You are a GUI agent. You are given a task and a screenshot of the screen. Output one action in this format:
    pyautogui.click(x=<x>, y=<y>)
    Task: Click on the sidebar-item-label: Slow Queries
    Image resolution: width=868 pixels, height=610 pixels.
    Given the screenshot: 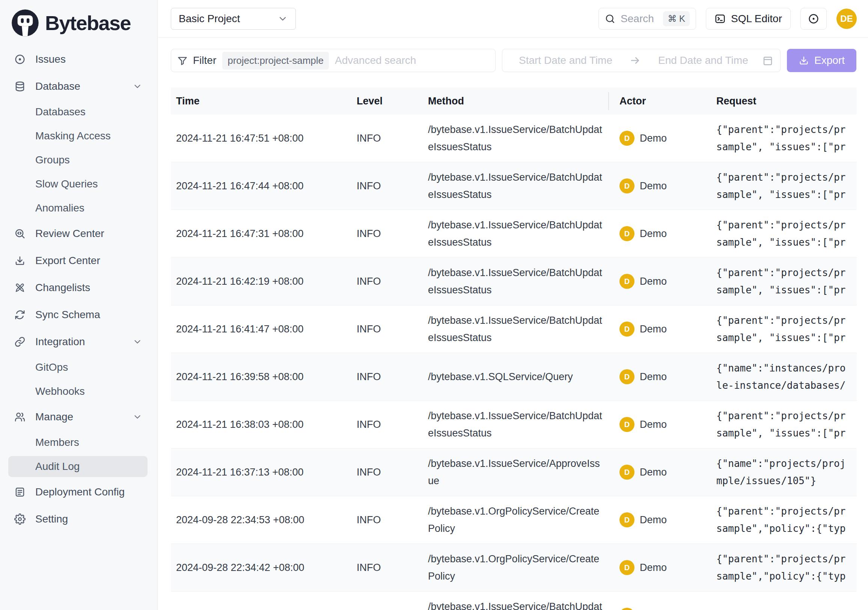 What is the action you would take?
    pyautogui.click(x=67, y=184)
    